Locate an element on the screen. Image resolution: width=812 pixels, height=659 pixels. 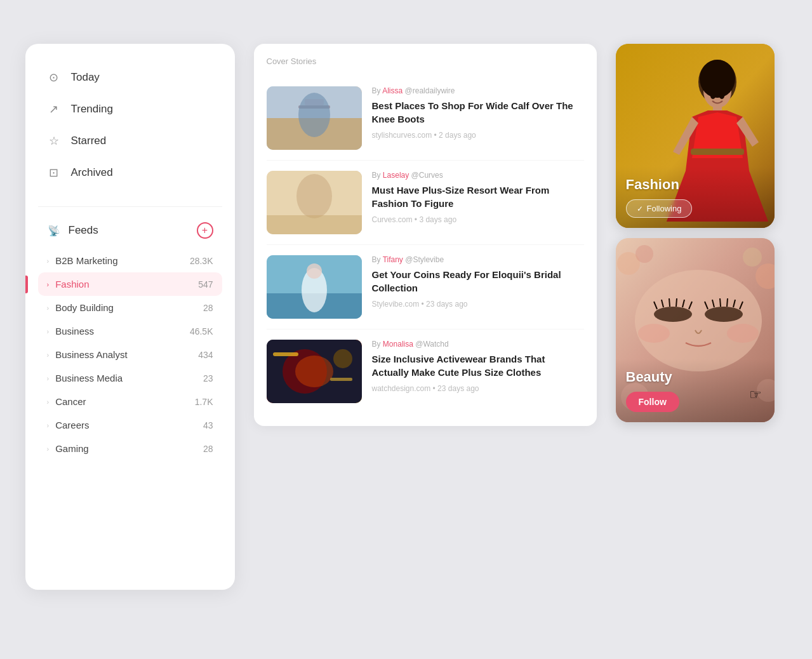
feed-item-gaming: › Gaming 28 is located at coordinates (130, 448).